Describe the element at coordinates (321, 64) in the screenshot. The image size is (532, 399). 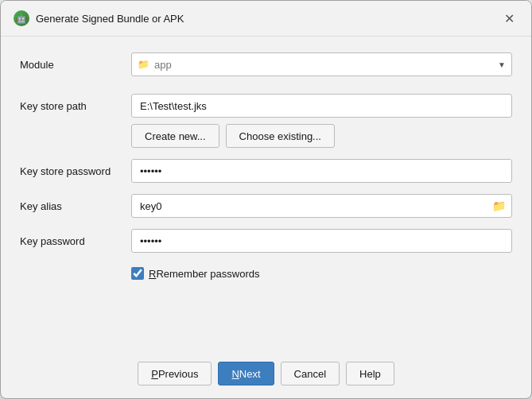
I see `module-select-wrapper: 📁 app ▼` at that location.